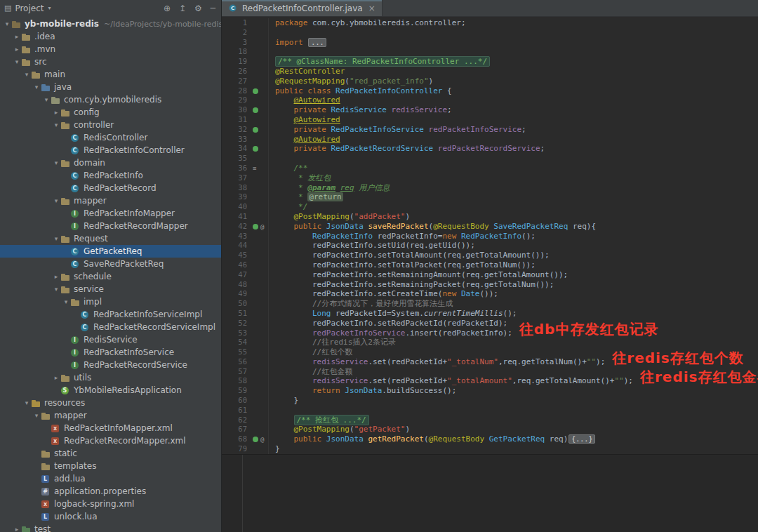 Image resolution: width=758 pixels, height=532 pixels. Describe the element at coordinates (490, 411) in the screenshot. I see `editor-line-61: 61` at that location.